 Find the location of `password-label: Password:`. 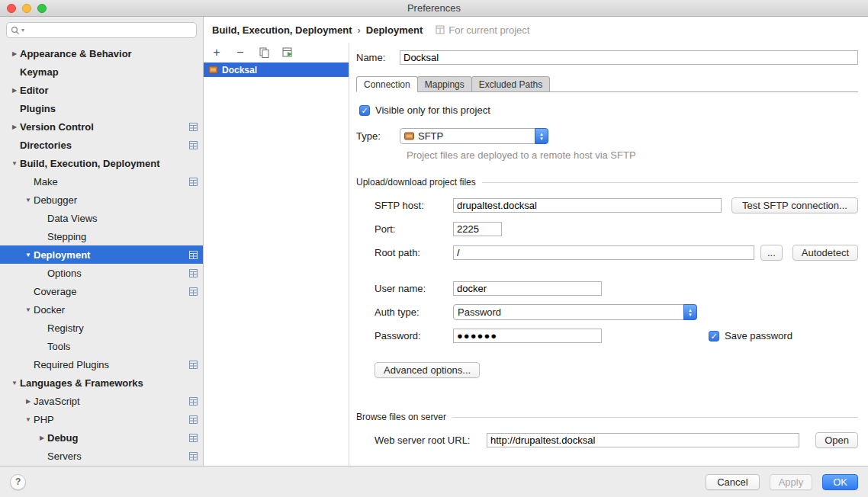

password-label: Password: is located at coordinates (413, 335).